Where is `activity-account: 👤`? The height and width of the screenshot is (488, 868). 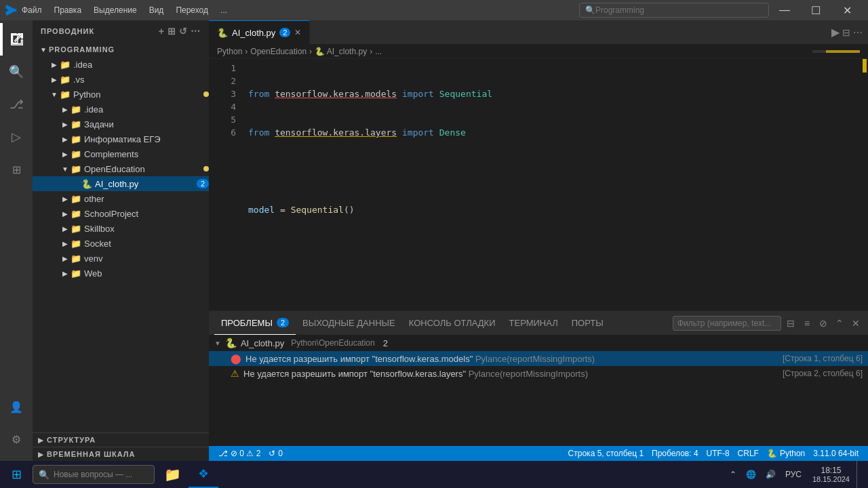 activity-account: 👤 is located at coordinates (16, 407).